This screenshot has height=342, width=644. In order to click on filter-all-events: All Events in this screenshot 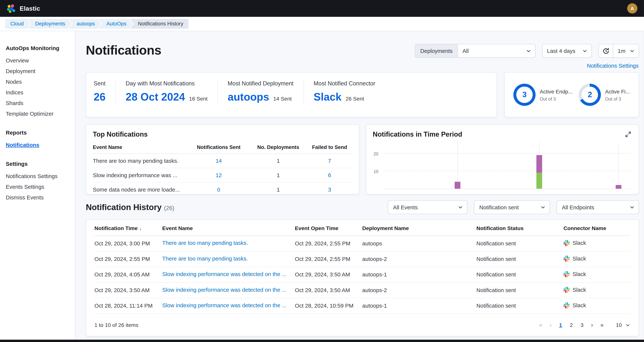, I will do `click(428, 207)`.